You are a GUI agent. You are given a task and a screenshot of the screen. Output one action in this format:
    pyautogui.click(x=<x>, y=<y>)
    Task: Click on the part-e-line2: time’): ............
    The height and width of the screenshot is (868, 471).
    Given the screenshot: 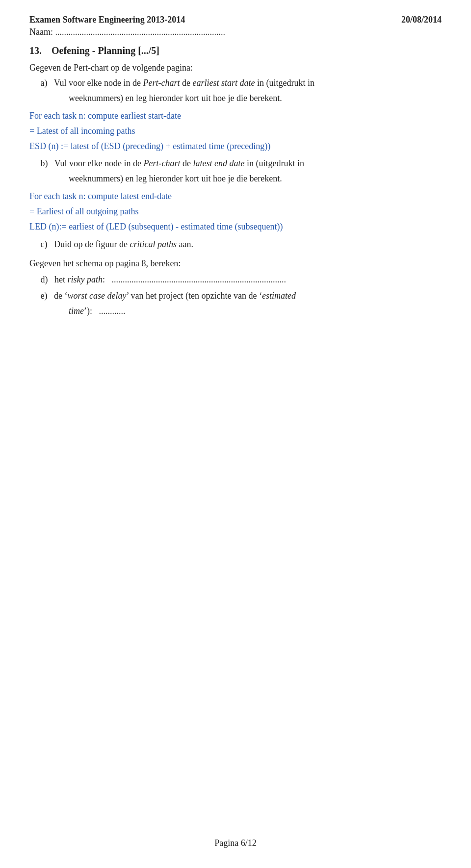 What is the action you would take?
    pyautogui.click(x=255, y=311)
    